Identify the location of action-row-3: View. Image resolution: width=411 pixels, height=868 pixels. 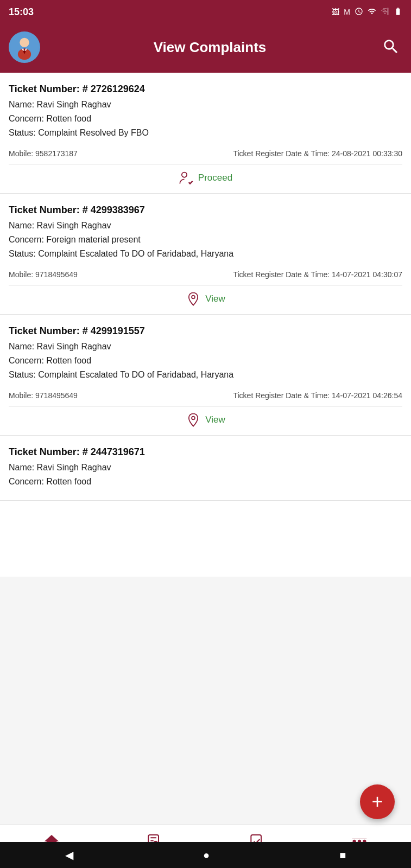
(205, 421).